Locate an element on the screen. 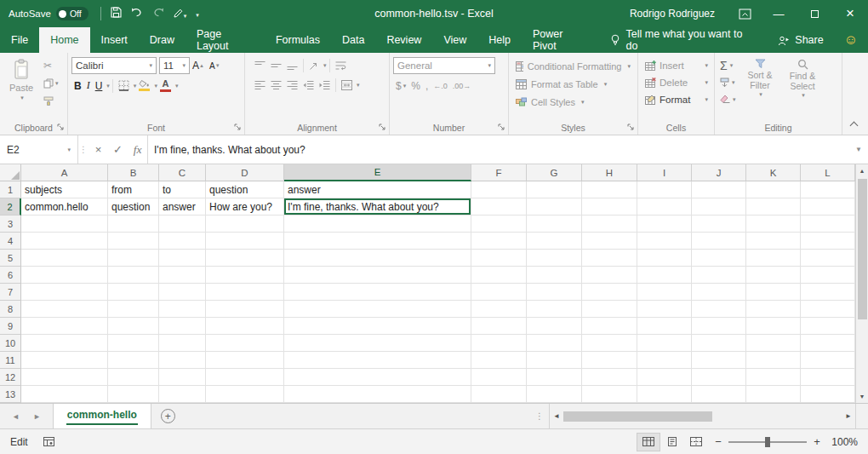 The width and height of the screenshot is (868, 454). cell-L9 is located at coordinates (828, 326).